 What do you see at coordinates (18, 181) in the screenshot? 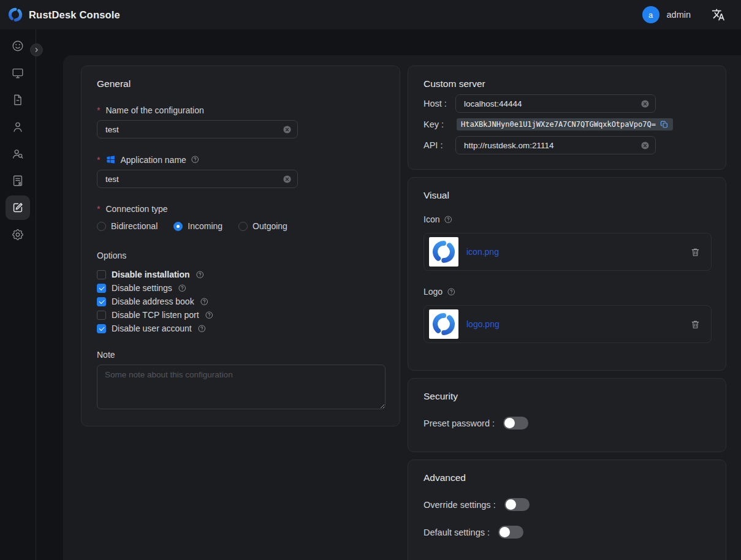
I see `sidebar-item-audit` at bounding box center [18, 181].